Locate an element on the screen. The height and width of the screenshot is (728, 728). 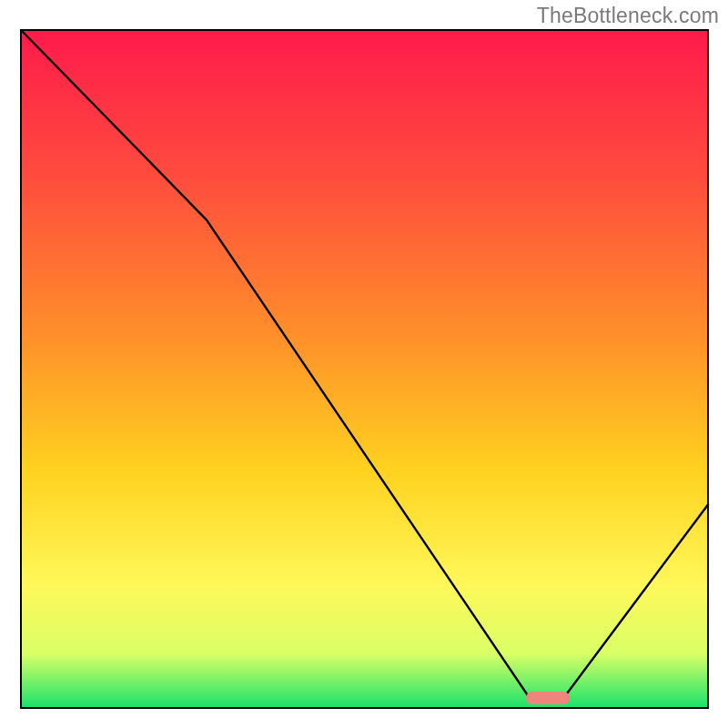
watermark-label: TheBottleneck.com is located at coordinates (628, 16).